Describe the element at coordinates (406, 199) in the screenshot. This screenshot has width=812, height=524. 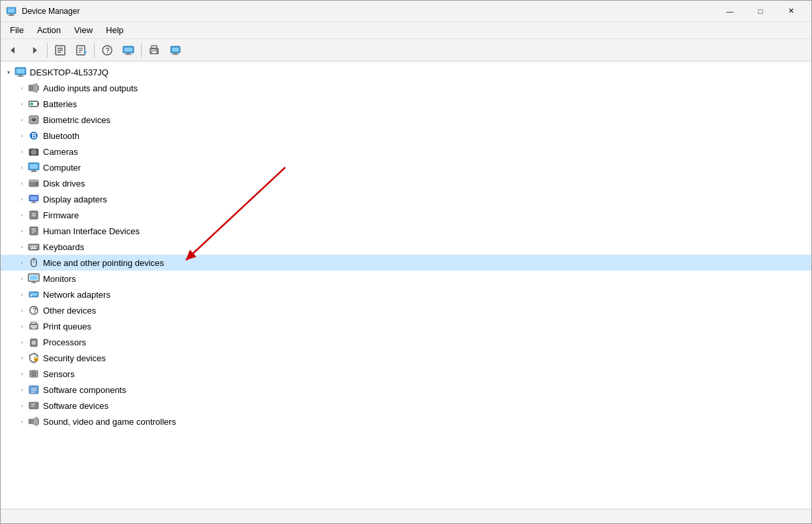
I see `tree-item-display: ›Display adapters` at that location.